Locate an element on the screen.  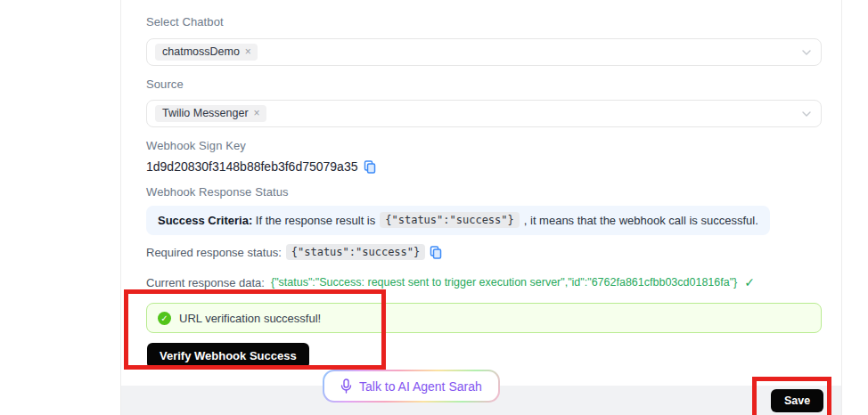
check-icon: ✓ is located at coordinates (749, 282).